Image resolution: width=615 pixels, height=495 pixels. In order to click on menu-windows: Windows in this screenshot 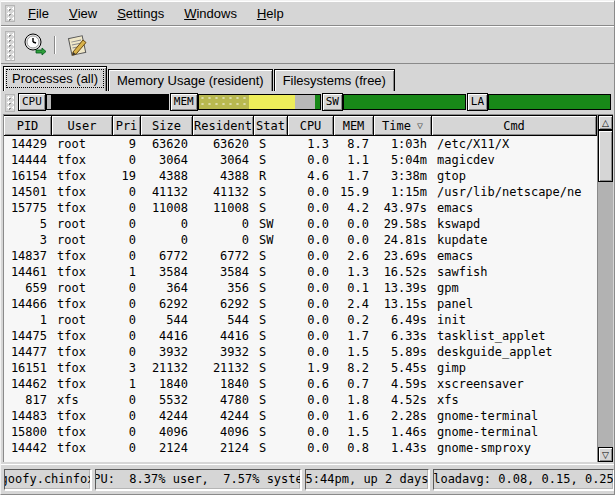, I will do `click(210, 14)`.